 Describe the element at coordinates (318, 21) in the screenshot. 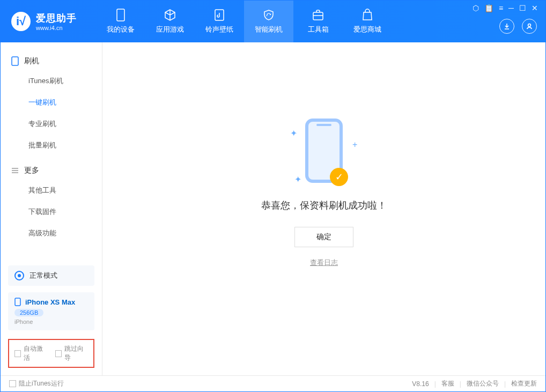

I see `tab-toolbox: 工具箱` at that location.